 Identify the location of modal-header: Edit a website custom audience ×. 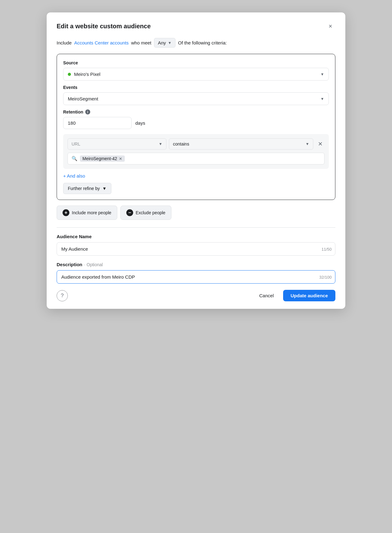
(196, 26).